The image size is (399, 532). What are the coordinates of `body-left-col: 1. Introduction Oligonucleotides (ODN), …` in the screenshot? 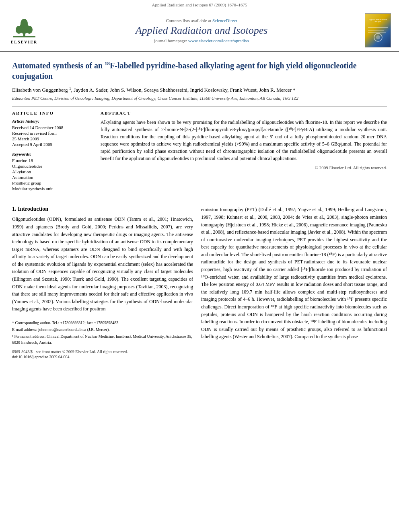 It's located at (103, 282).